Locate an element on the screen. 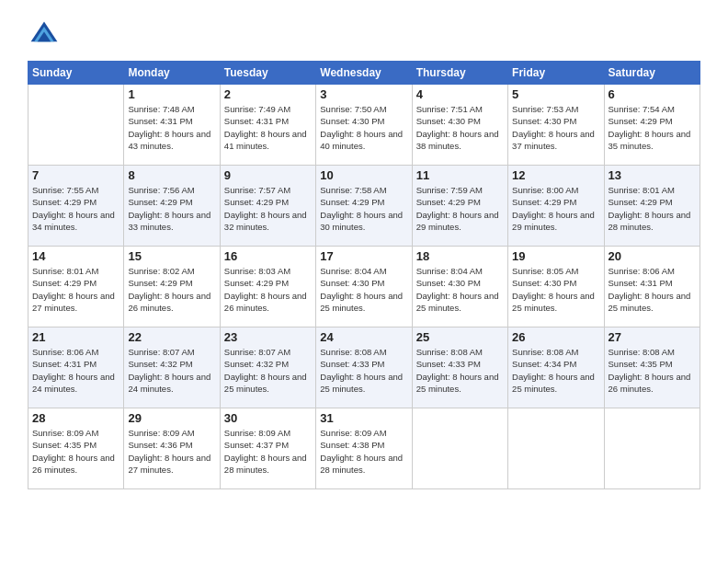 This screenshot has height=563, width=728. sunrise-label: Sunrise: 8:08 AM is located at coordinates (545, 351).